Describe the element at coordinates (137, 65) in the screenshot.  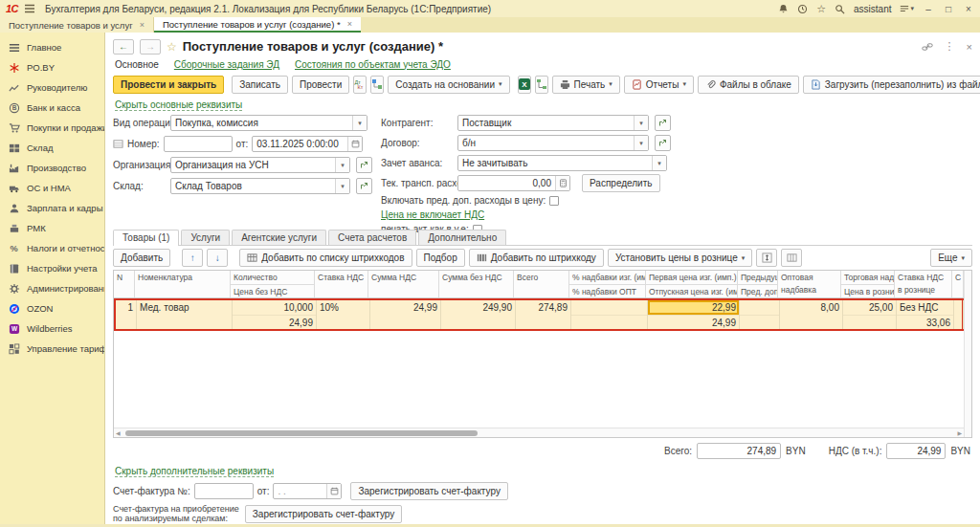
I see `nav-main: Основное` at that location.